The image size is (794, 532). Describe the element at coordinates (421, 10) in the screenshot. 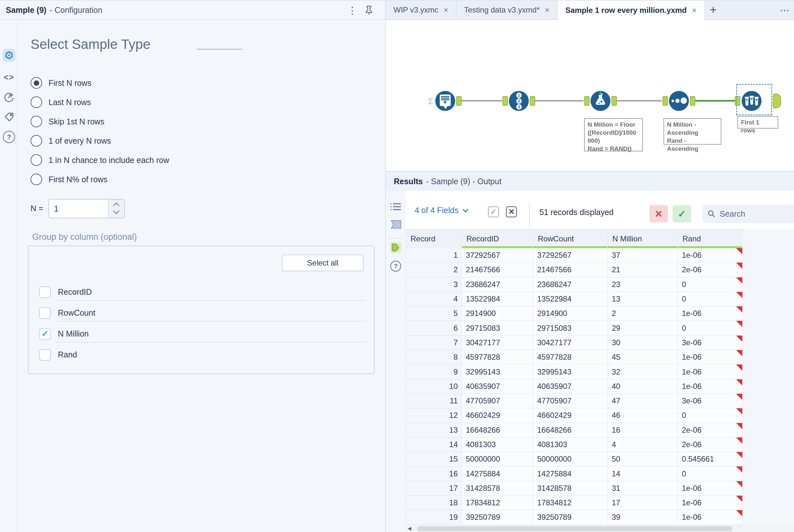

I see `tab-wip-v3-yxmc: WIP v3.yxmc×` at that location.